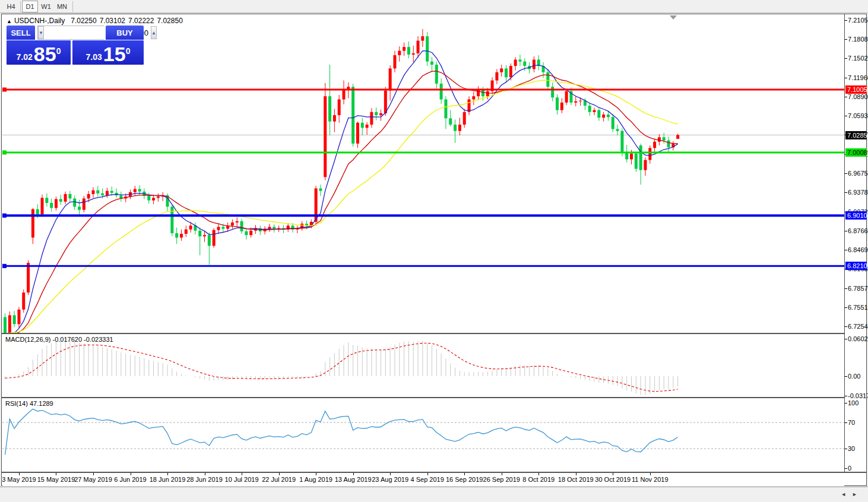 This screenshot has height=502, width=868. I want to click on sell-button: SELL, so click(21, 33).